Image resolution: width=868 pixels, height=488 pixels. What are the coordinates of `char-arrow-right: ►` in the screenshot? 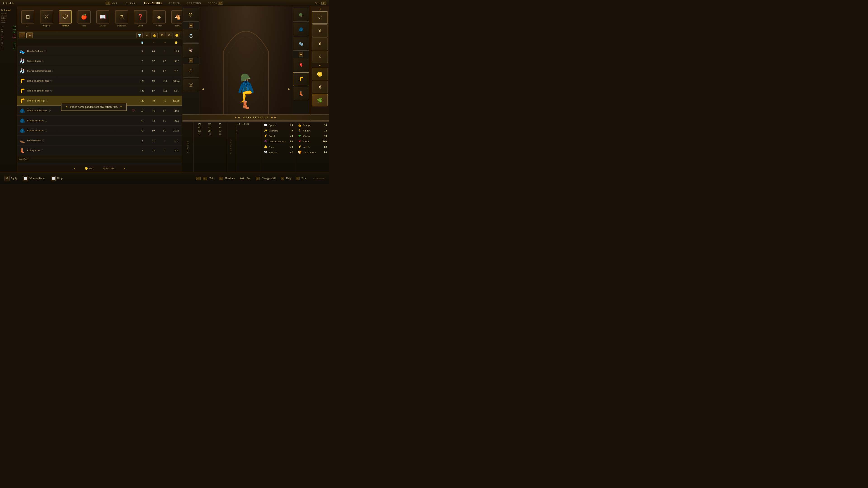 It's located at (289, 89).